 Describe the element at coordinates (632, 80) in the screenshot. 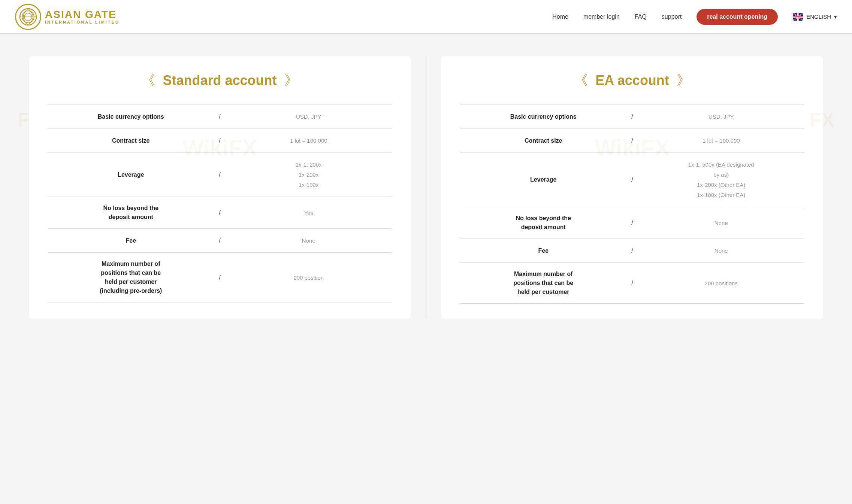

I see `ea-account-title: 《 EA account 》` at that location.